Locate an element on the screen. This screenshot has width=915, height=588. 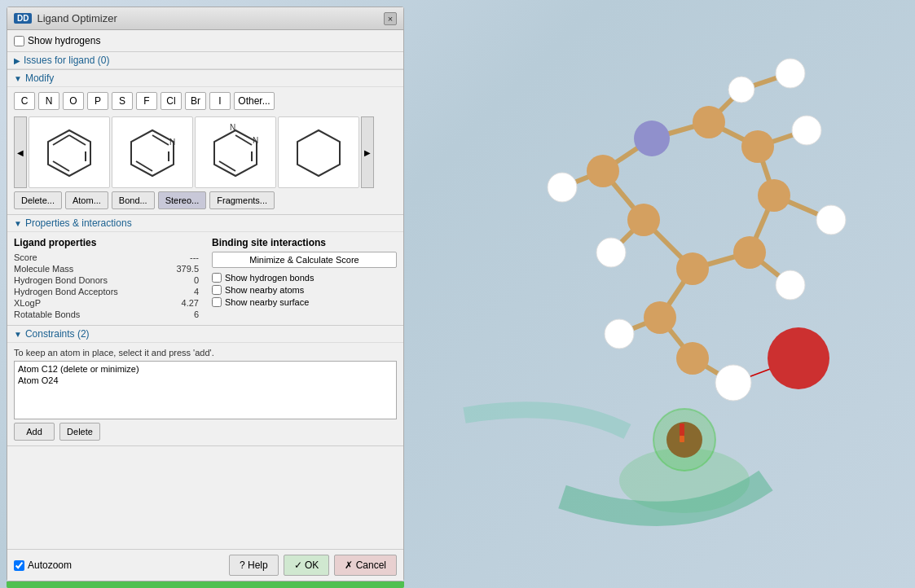
show-hbonds-checkbox is located at coordinates (217, 278).